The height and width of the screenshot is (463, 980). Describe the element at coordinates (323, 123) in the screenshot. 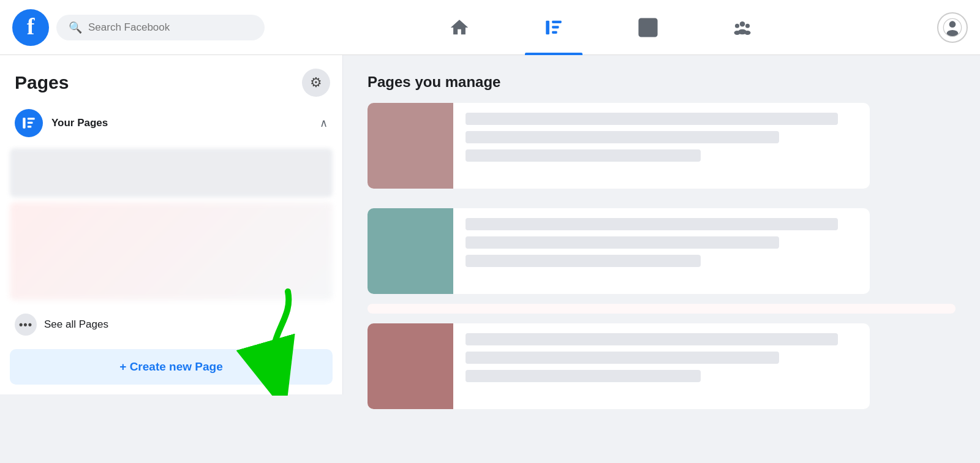

I see `chevron-up-icon: ∧` at that location.